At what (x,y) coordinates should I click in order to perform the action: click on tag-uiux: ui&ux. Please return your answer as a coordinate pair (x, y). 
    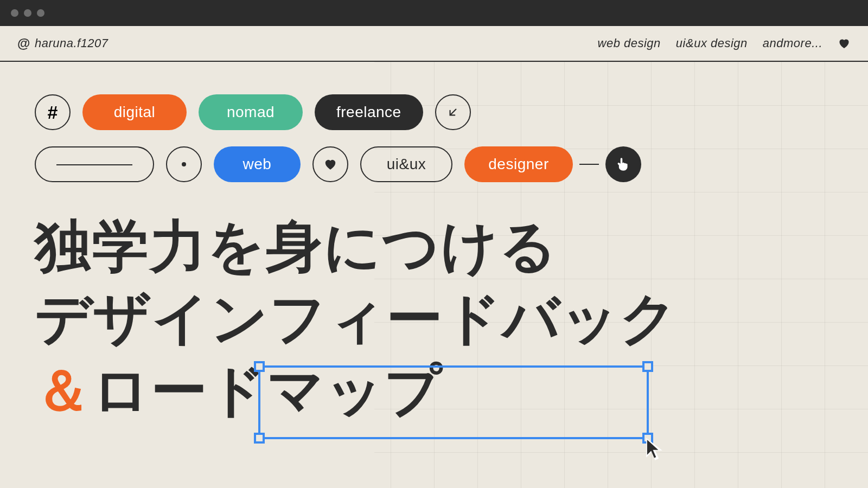
    Looking at the image, I should click on (406, 164).